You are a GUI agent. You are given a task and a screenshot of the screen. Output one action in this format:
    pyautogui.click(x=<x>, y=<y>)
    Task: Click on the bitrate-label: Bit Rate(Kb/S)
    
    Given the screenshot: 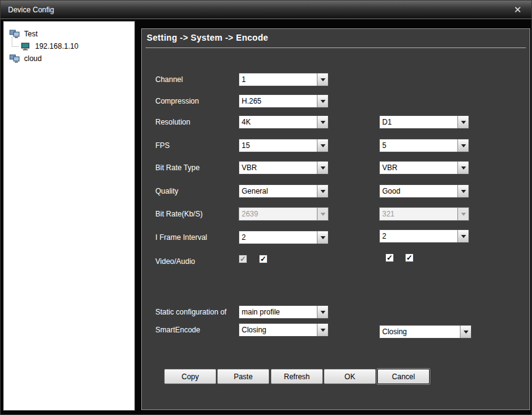 What is the action you would take?
    pyautogui.click(x=179, y=214)
    